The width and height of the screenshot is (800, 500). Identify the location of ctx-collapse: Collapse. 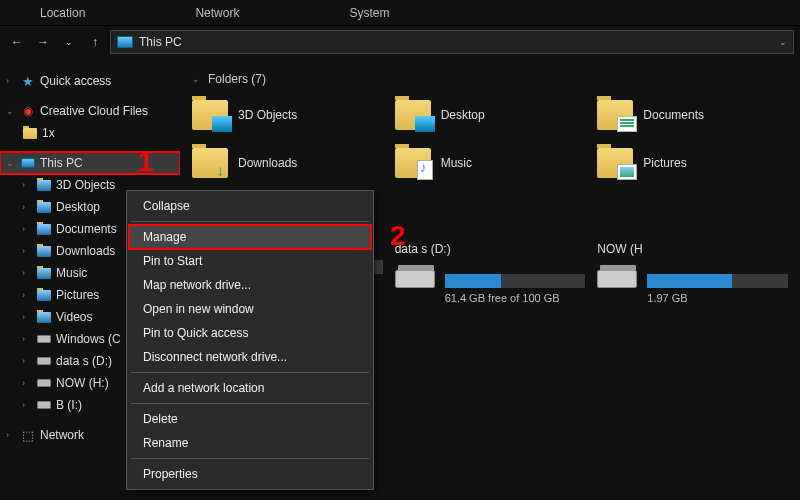
(250, 206).